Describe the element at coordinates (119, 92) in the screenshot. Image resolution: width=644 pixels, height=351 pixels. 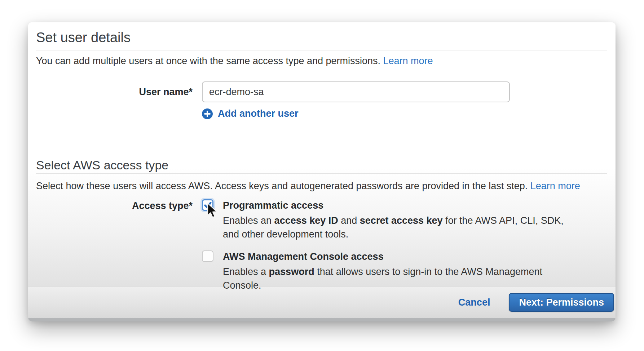
I see `username-label: User name*` at that location.